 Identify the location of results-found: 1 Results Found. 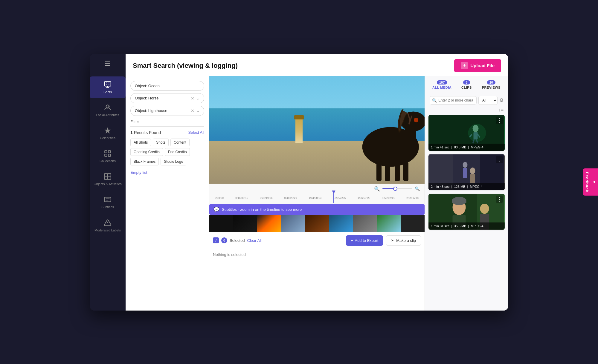
(146, 133).